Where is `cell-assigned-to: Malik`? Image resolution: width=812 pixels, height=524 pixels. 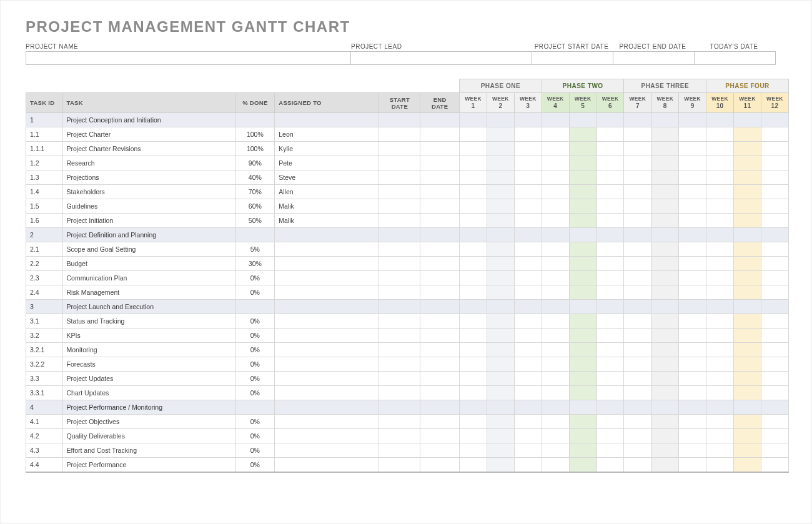 cell-assigned-to: Malik is located at coordinates (327, 221).